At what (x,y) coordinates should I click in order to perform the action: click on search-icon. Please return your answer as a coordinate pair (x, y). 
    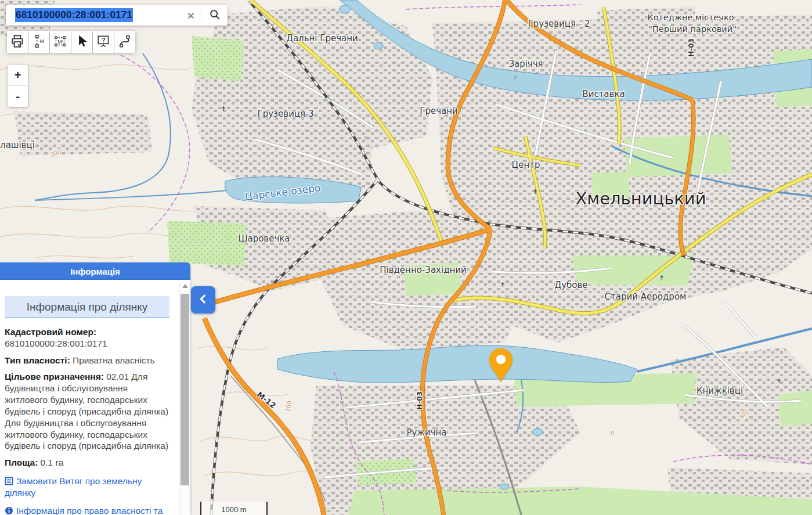
    Looking at the image, I should click on (215, 15).